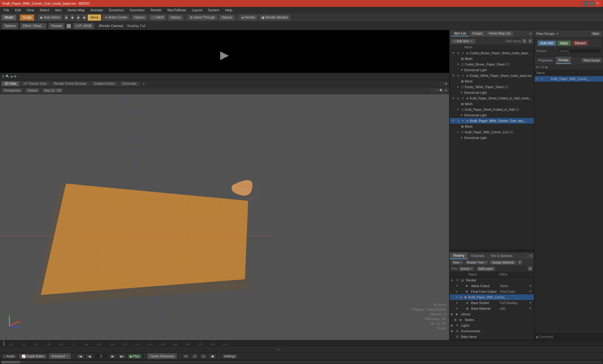  Describe the element at coordinates (492, 325) in the screenshot. I see `shader-row: ▶ ✦ Lights` at that location.